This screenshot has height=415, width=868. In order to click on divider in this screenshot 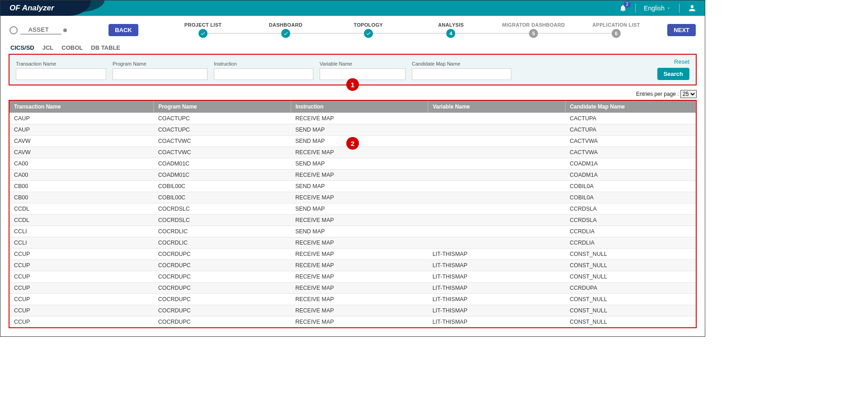, I will do `click(636, 8)`.